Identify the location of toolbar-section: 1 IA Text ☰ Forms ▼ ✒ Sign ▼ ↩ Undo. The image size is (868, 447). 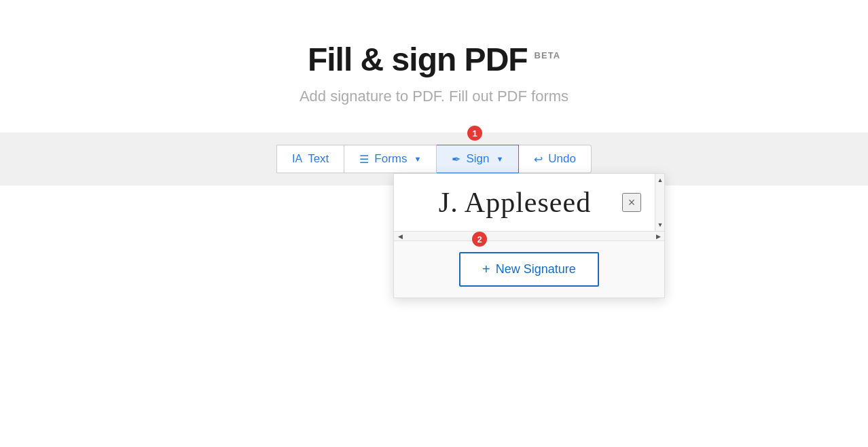
(434, 159).